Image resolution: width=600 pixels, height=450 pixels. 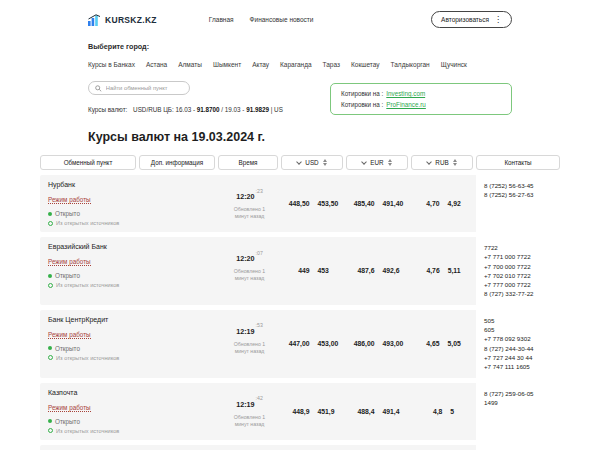 What do you see at coordinates (522, 194) in the screenshot?
I see `contact-phone: 8 (7252) 56-27-63` at bounding box center [522, 194].